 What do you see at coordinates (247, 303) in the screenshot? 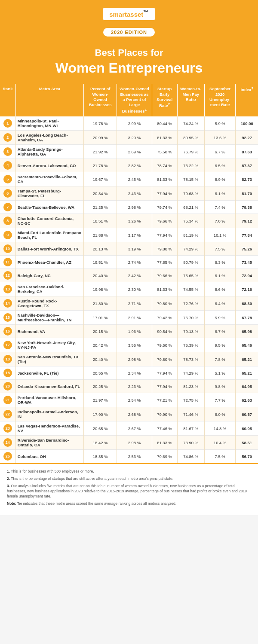
I see `cell-index: 68.30` at bounding box center [247, 303].